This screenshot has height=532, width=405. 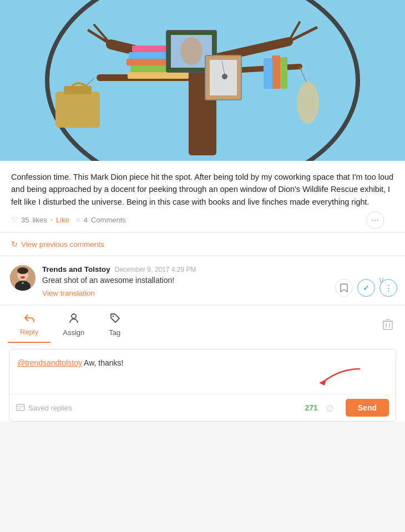 I want to click on commenter-name: Trends and Tolstoy, so click(x=77, y=270).